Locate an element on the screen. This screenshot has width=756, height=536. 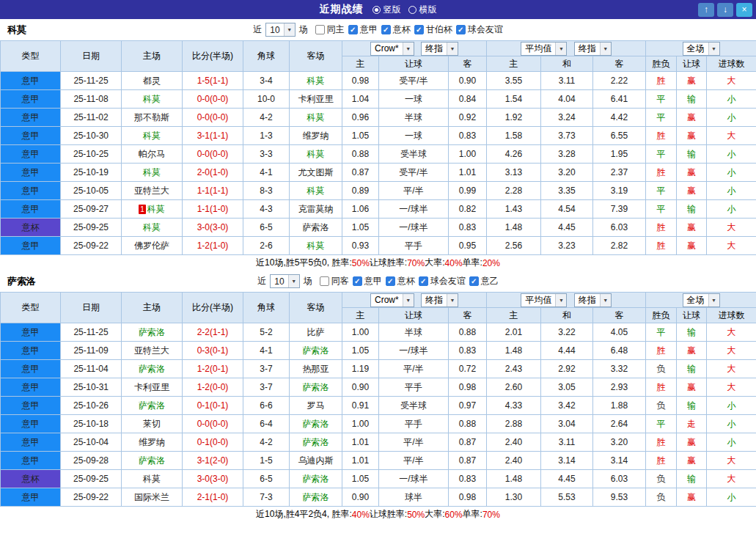
home-team-name: 维罗纳 is located at coordinates (152, 442).